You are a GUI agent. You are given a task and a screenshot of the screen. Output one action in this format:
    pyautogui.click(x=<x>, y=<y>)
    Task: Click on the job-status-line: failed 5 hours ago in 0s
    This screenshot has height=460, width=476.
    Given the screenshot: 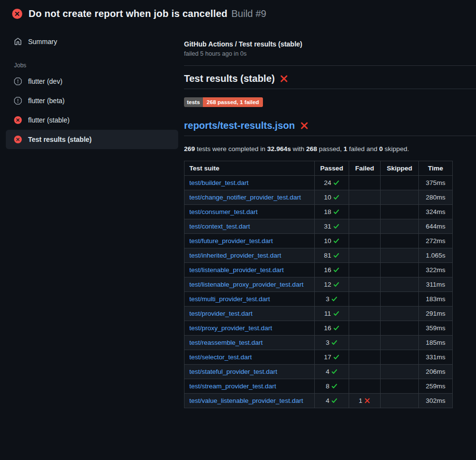 What is the action you would take?
    pyautogui.click(x=330, y=54)
    